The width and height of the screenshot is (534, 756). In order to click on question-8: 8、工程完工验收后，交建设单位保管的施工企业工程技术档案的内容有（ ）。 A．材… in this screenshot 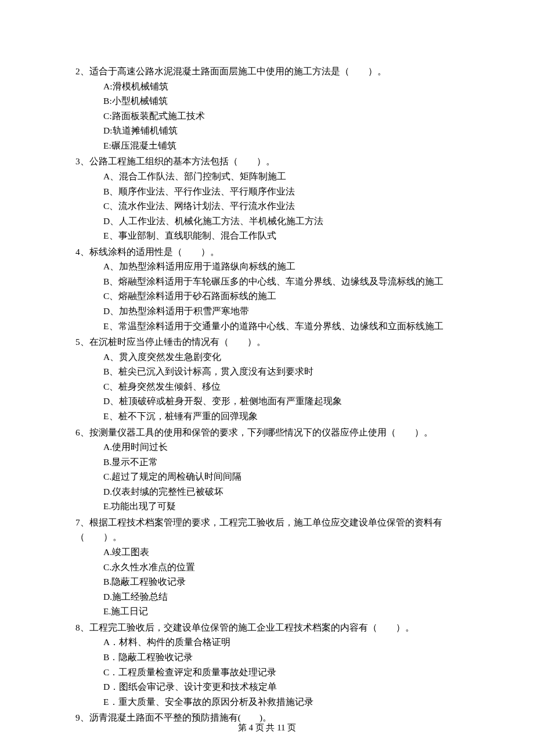, I will do `click(268, 664)`.